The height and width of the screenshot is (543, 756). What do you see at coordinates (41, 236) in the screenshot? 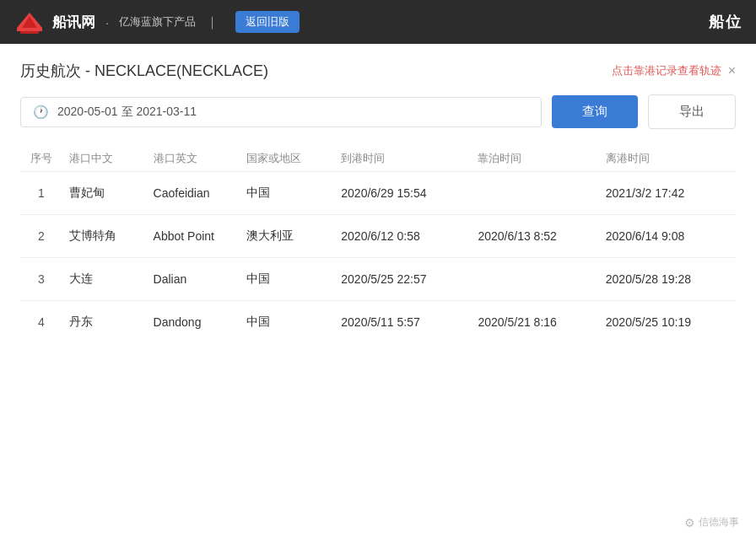
I see `cell-1-0: 2` at bounding box center [41, 236].